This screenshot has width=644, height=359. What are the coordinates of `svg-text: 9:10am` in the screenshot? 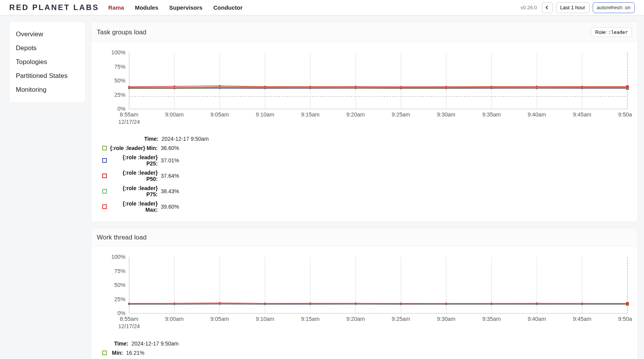 It's located at (265, 319).